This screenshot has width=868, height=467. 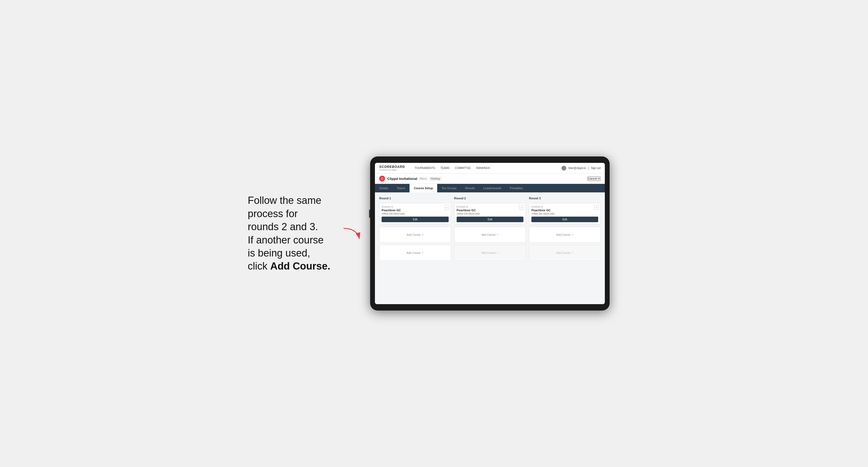 I want to click on instruction-line4: If another course, so click(x=286, y=240).